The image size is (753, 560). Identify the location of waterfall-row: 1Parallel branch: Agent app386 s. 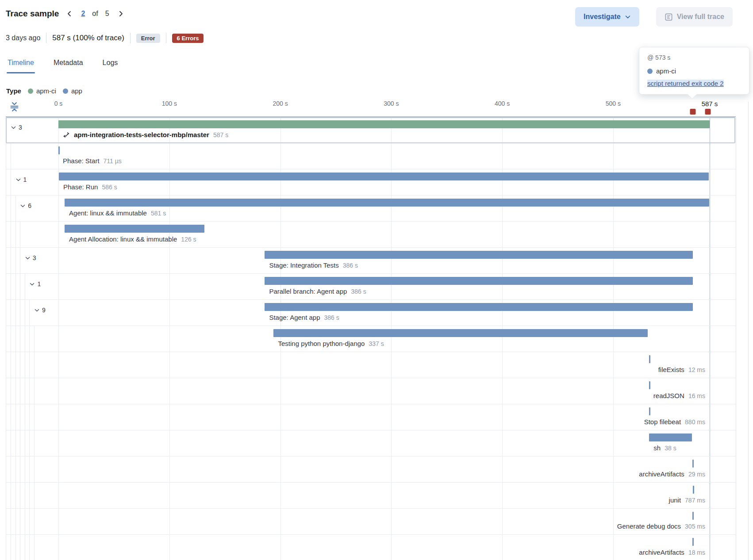
(376, 287).